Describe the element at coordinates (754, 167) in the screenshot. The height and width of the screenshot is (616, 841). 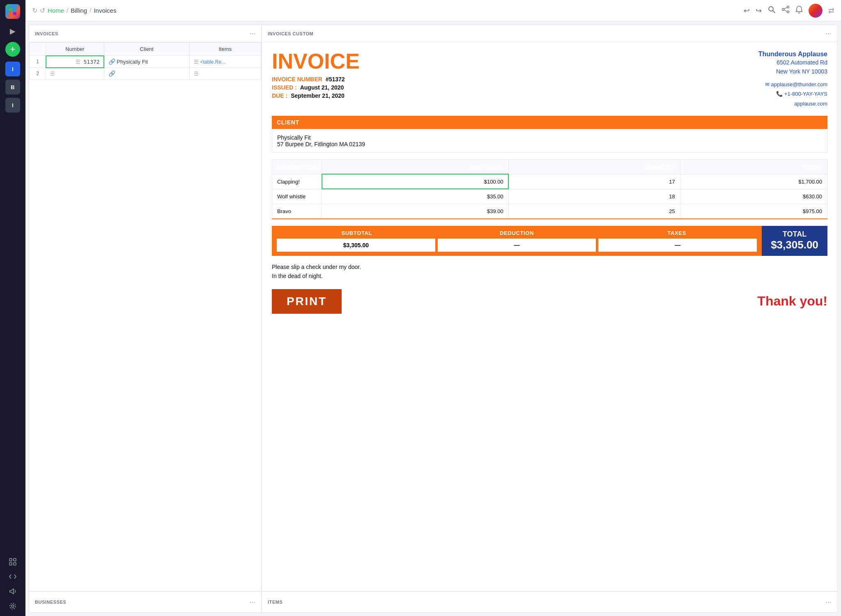
I see `col-total: TOTAL` at that location.